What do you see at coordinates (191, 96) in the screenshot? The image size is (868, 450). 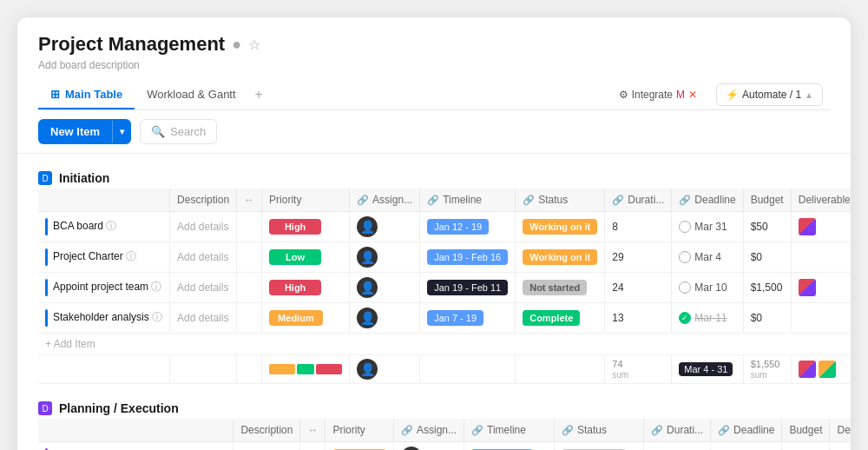 I see `tab-workload-gantt: Workload & Gantt` at bounding box center [191, 96].